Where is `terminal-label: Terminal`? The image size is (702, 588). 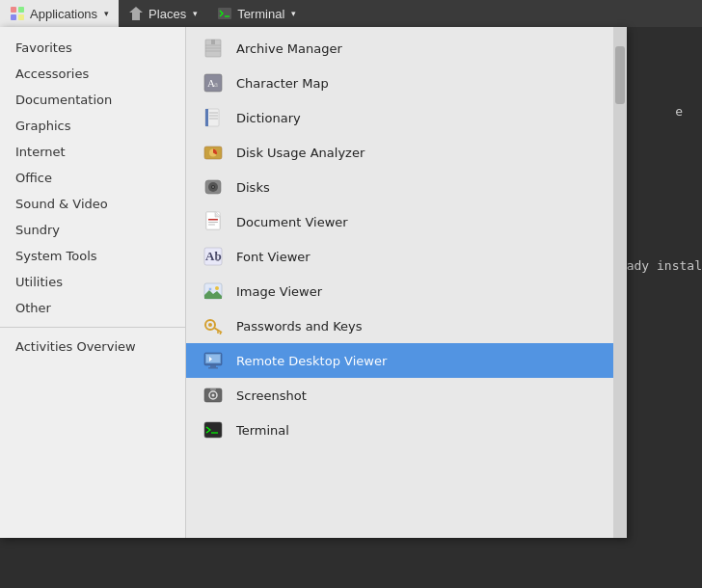
terminal-label: Terminal is located at coordinates (260, 13).